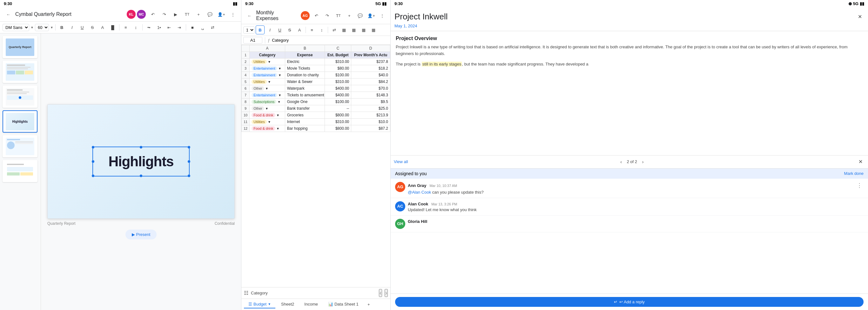 This screenshot has width=868, height=310. Describe the element at coordinates (371, 16) in the screenshot. I see `sheets-share: 👤+` at that location.